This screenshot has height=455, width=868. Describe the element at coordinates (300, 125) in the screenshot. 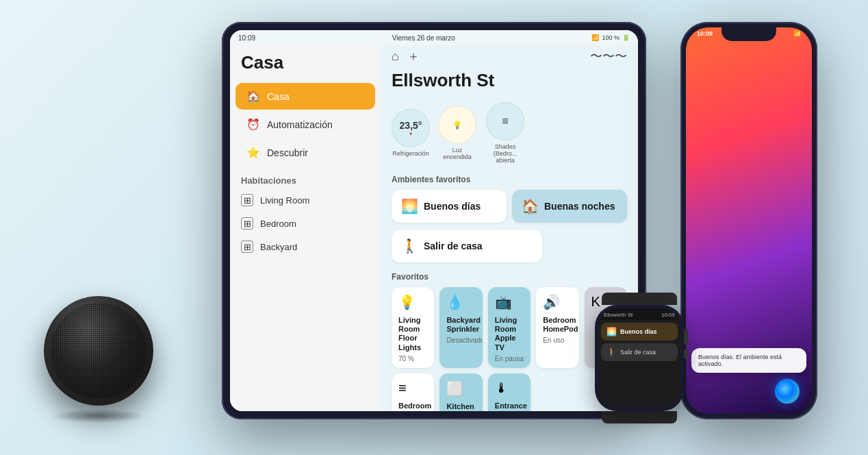

I see `sidebar-nav-auto-label: Automatización` at that location.